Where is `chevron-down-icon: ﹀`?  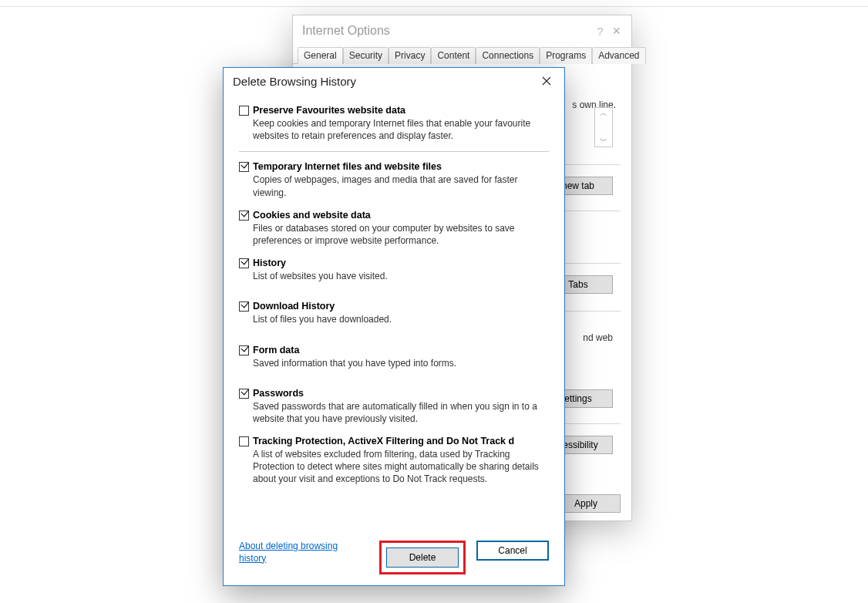 chevron-down-icon: ﹀ is located at coordinates (604, 141).